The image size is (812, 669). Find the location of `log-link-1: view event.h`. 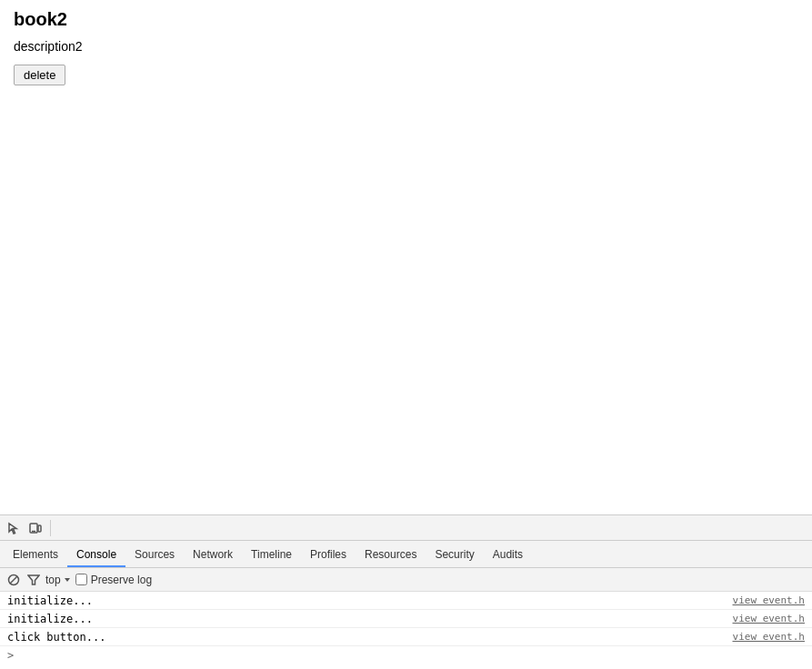

log-link-1: view event.h is located at coordinates (769, 600).